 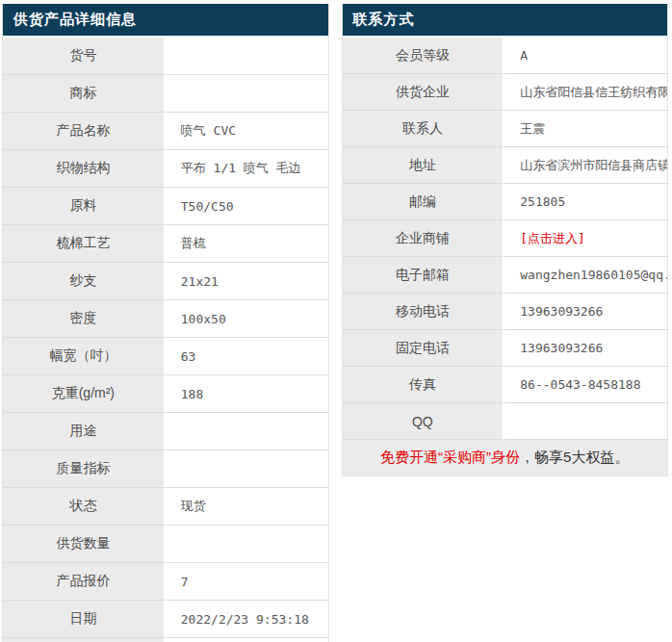 What do you see at coordinates (505, 385) in the screenshot?
I see `table-row: 传真 86--0543-8458188` at bounding box center [505, 385].